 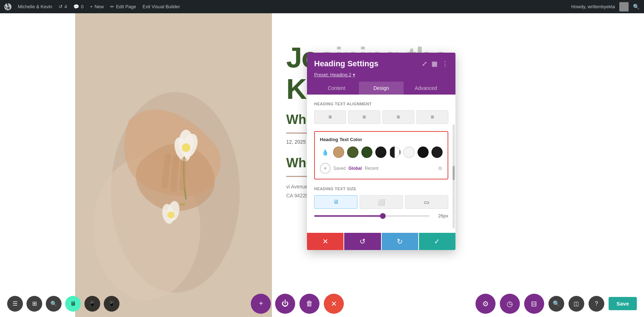 I want to click on color-swatch-dark, so click(x=437, y=152).